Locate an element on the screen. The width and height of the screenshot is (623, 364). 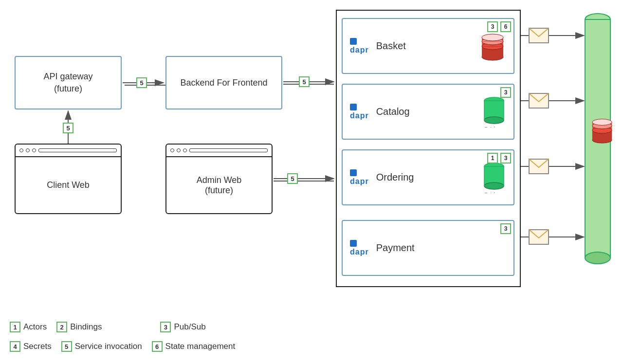
legend-actors-label: Actors is located at coordinates (35, 327).